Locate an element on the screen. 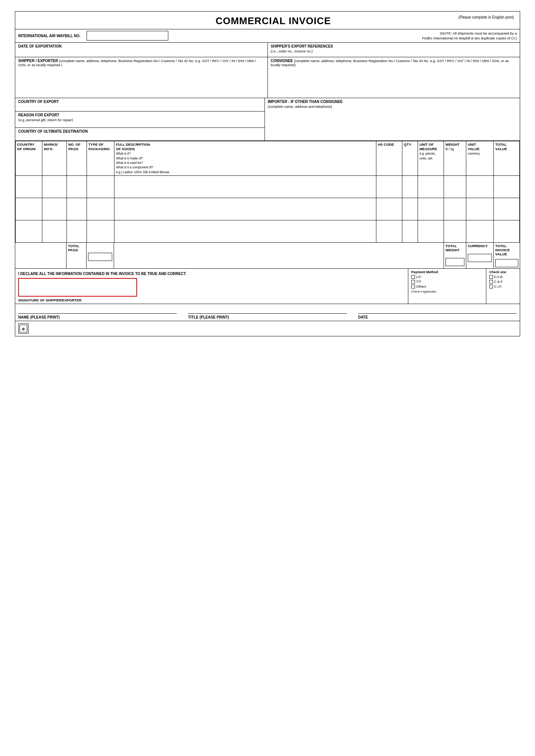 This screenshot has height=756, width=535. col-header-hscode: HS CODE is located at coordinates (389, 158).